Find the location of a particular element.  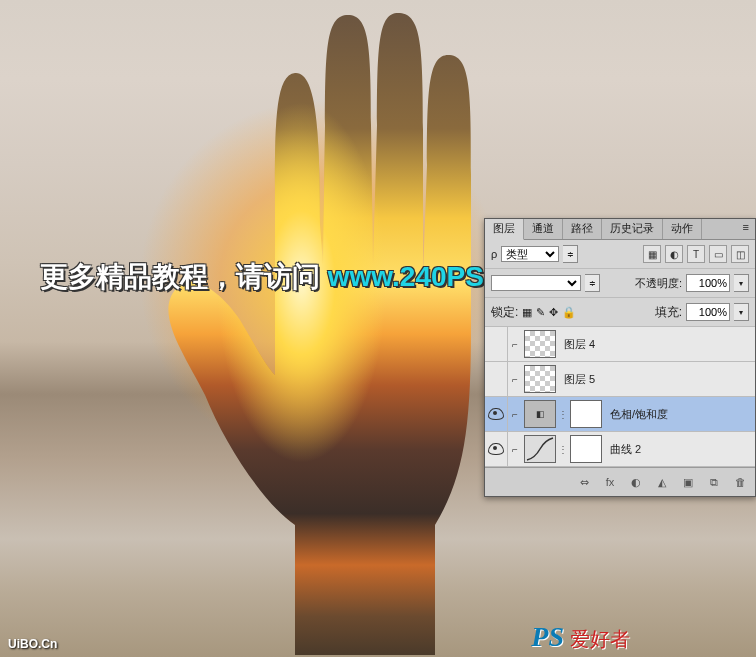

new-adjustment-icon: ◭ is located at coordinates (662, 482).